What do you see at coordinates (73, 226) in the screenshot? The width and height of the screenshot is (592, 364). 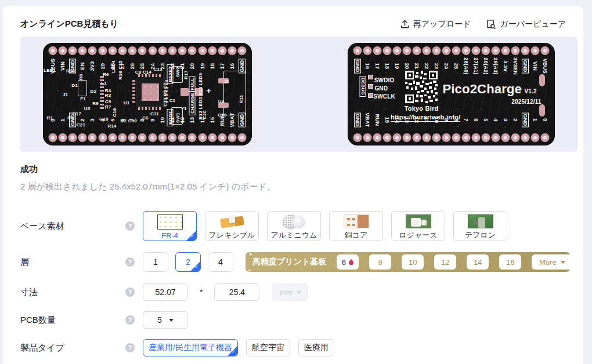 I see `base-material-label: ベース素材` at bounding box center [73, 226].